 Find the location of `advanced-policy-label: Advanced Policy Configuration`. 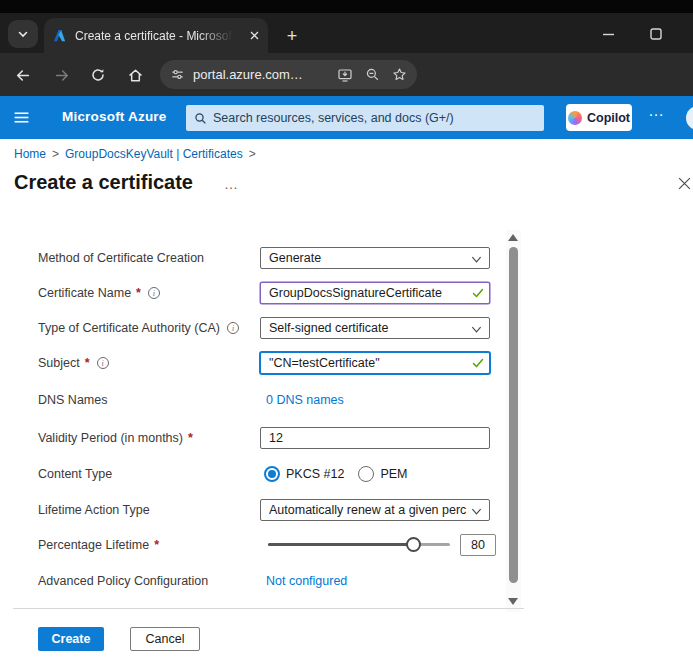

advanced-policy-label: Advanced Policy Configuration is located at coordinates (123, 581).